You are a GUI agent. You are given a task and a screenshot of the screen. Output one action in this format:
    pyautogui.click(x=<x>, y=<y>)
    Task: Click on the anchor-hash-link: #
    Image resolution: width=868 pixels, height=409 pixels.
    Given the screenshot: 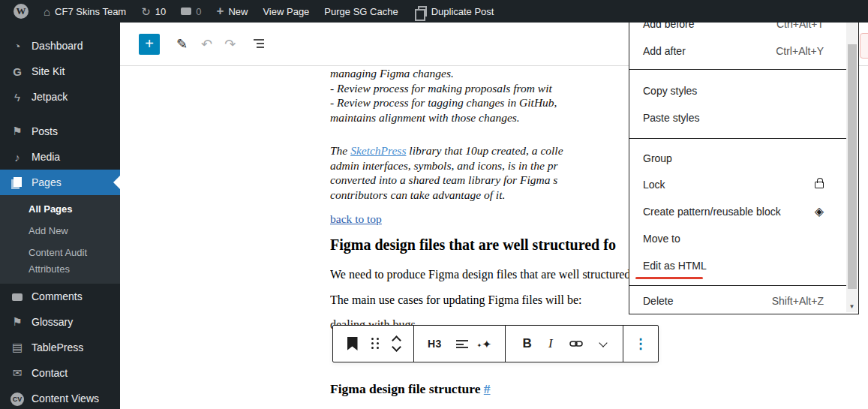 What is the action you would take?
    pyautogui.click(x=488, y=389)
    